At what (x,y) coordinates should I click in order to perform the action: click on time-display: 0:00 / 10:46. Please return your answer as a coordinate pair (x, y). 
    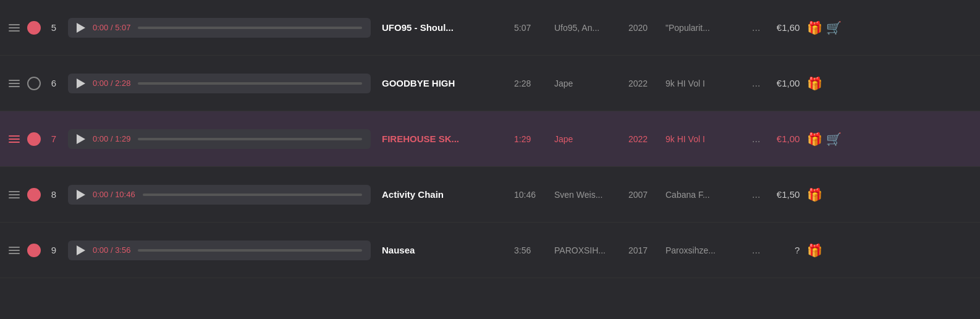
    Looking at the image, I should click on (114, 194).